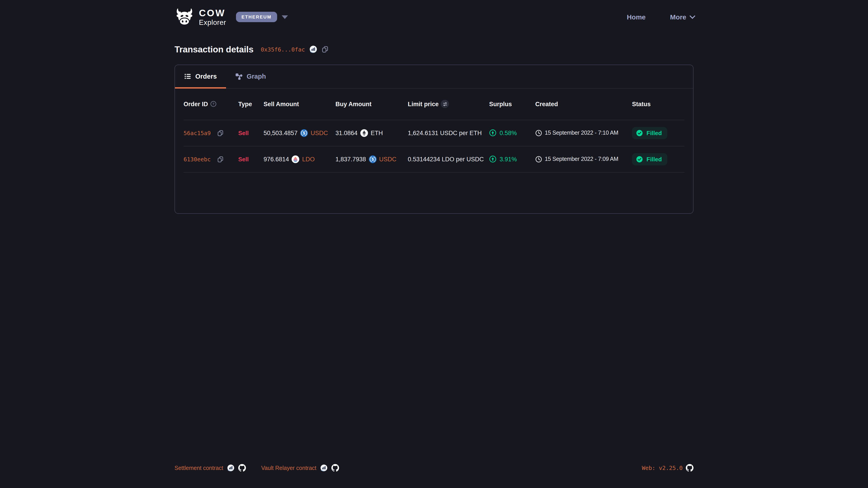 Image resolution: width=868 pixels, height=488 pixels. Describe the element at coordinates (682, 17) in the screenshot. I see `nav-item-more: More` at that location.